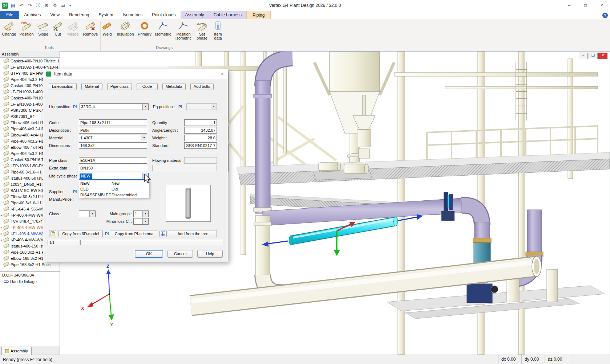 This screenshot has height=364, width=610. What do you see at coordinates (174, 86) in the screenshot?
I see `tab-metadata: Metadata` at bounding box center [174, 86].